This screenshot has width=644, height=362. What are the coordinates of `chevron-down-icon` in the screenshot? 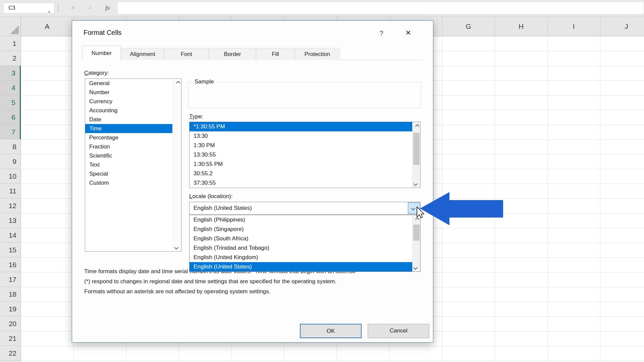 It's located at (413, 208).